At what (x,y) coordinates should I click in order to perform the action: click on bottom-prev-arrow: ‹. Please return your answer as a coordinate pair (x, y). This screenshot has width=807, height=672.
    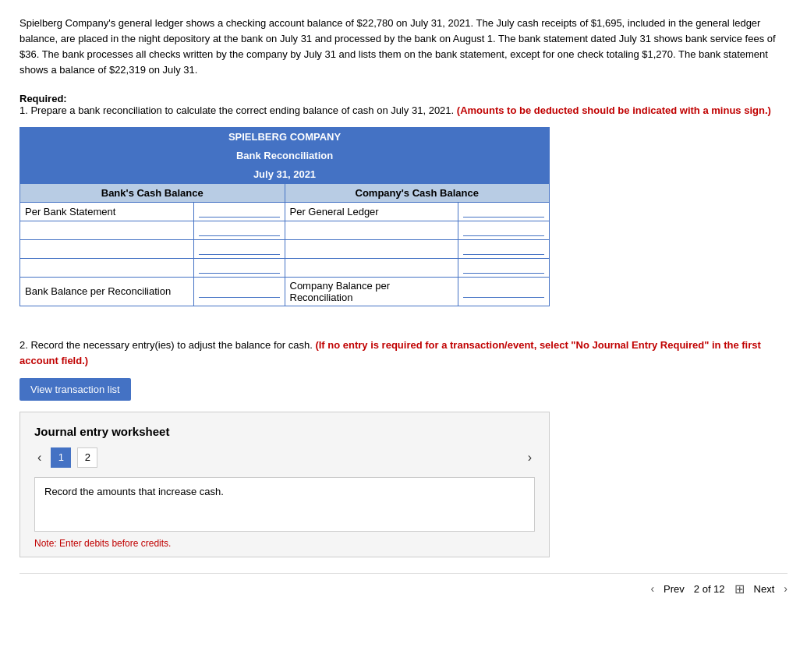
    Looking at the image, I should click on (652, 589).